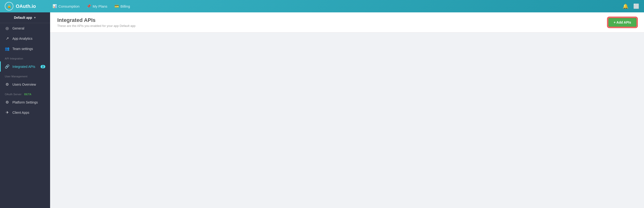 The height and width of the screenshot is (208, 644). I want to click on sidebar-item-team-settings: 👥 Team settings, so click(25, 49).